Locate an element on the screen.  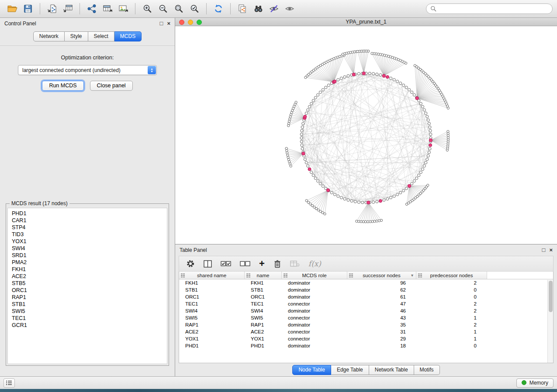
import-network-from-file-button is located at coordinates (52, 9).